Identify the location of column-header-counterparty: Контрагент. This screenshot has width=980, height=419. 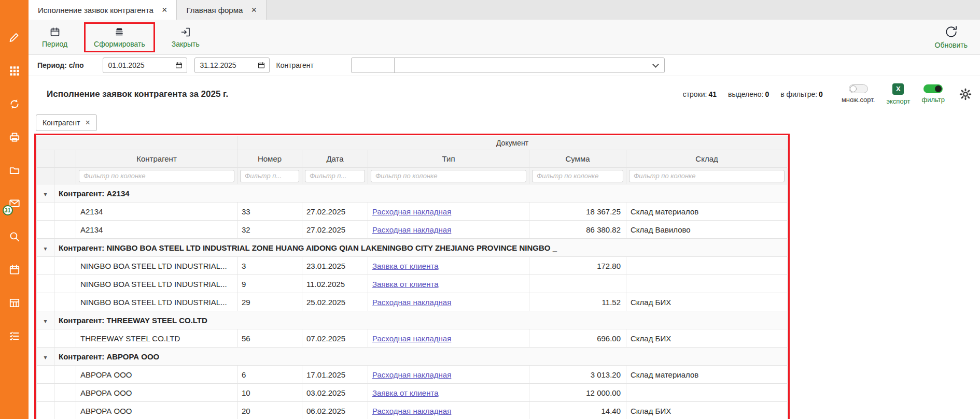
(157, 159).